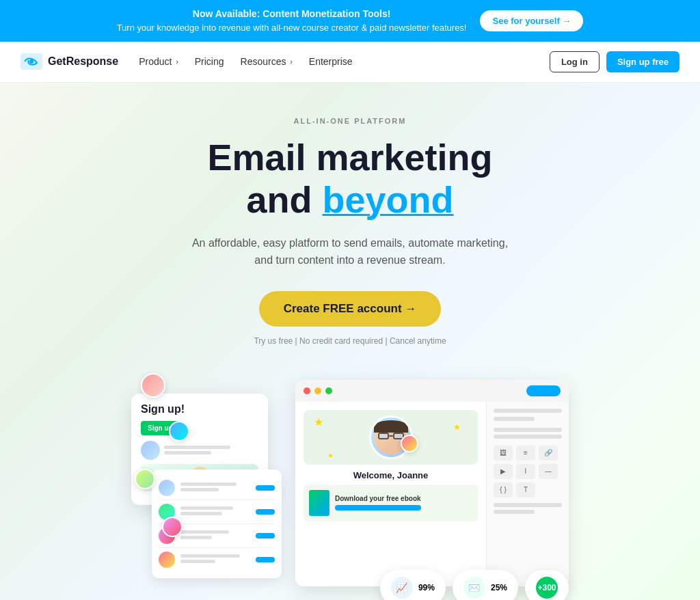 The width and height of the screenshot is (700, 600). I want to click on hero-title-line2: and, so click(284, 200).